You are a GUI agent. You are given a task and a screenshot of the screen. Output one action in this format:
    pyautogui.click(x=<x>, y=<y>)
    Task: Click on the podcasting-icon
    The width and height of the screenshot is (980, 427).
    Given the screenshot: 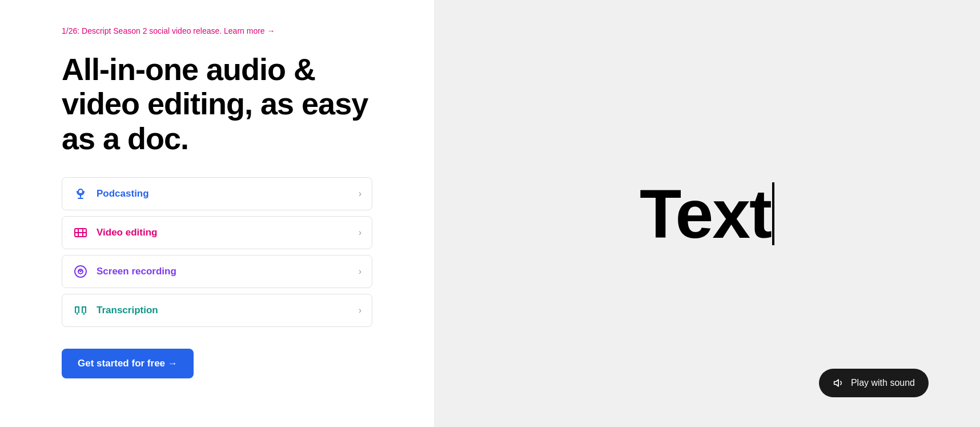 What is the action you would take?
    pyautogui.click(x=81, y=194)
    